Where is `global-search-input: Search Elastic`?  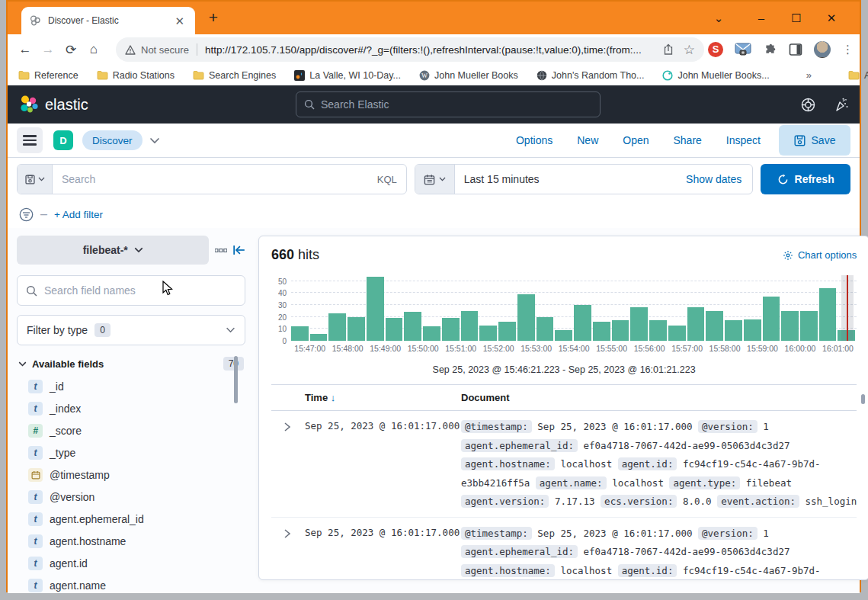
global-search-input: Search Elastic is located at coordinates (448, 104).